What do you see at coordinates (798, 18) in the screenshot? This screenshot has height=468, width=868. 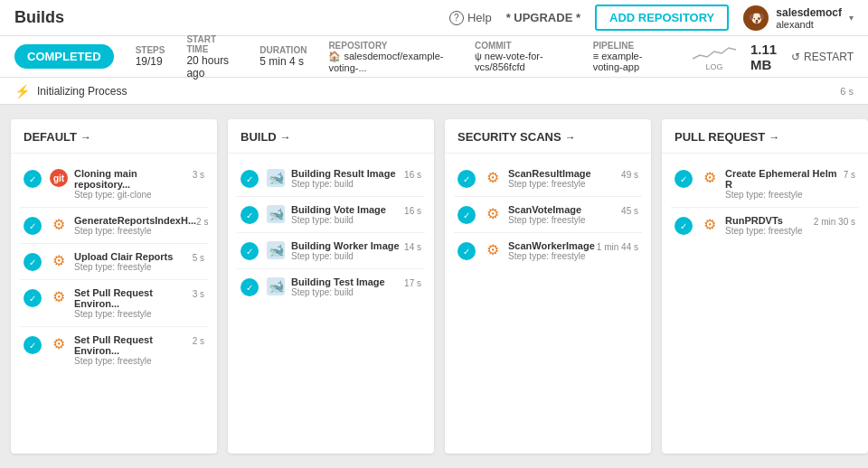 I see `user-menu: 🐶 salesdemocf alexandt ▾` at bounding box center [798, 18].